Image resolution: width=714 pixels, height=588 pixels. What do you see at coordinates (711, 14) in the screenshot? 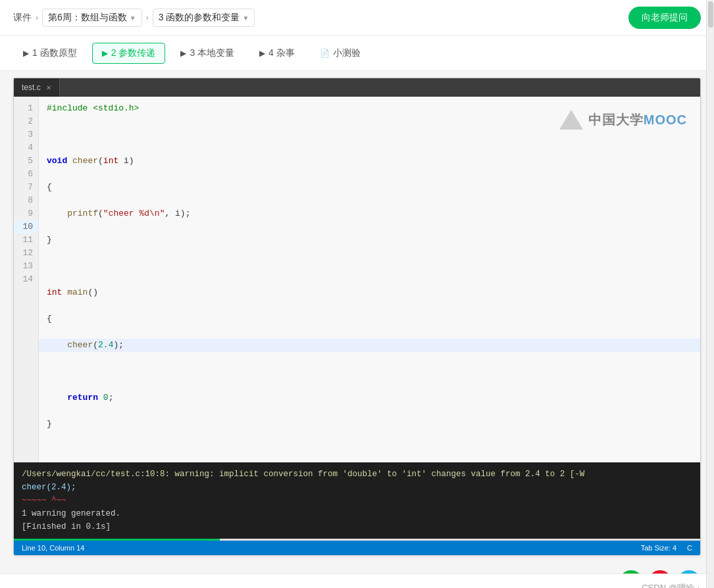
I see `scrollbar-thumb` at bounding box center [711, 14].